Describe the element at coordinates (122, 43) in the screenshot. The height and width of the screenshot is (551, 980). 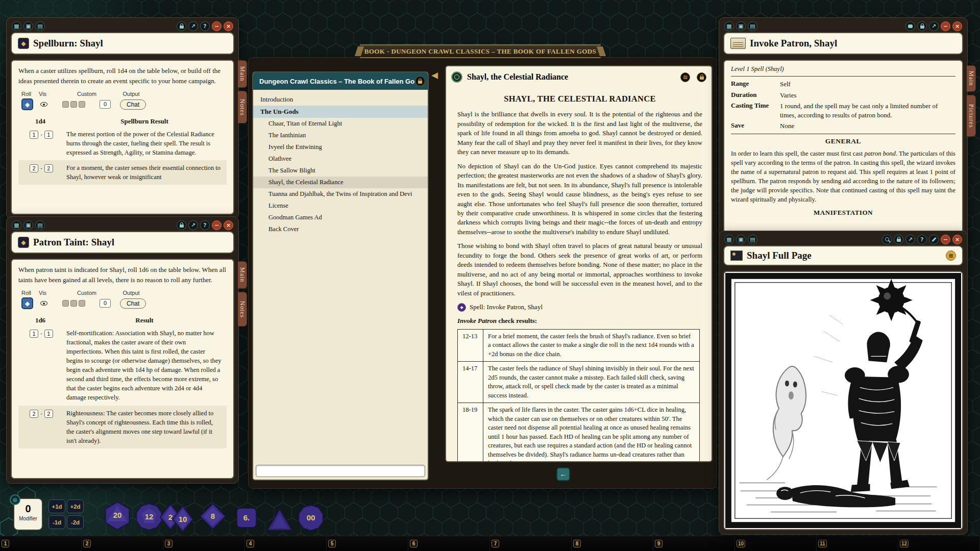
I see `window-titlebar: ◆ Spellburn: Shayl` at that location.